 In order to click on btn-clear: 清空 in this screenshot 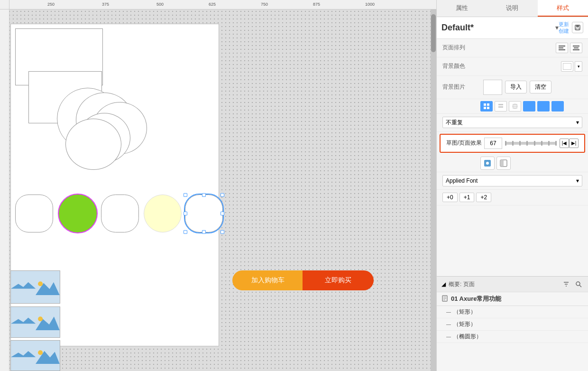, I will do `click(541, 87)`.